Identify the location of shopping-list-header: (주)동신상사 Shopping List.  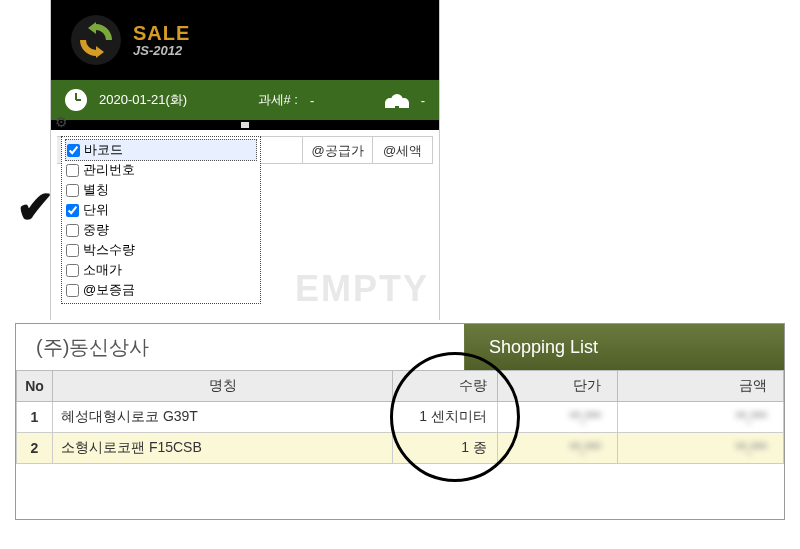
(400, 347).